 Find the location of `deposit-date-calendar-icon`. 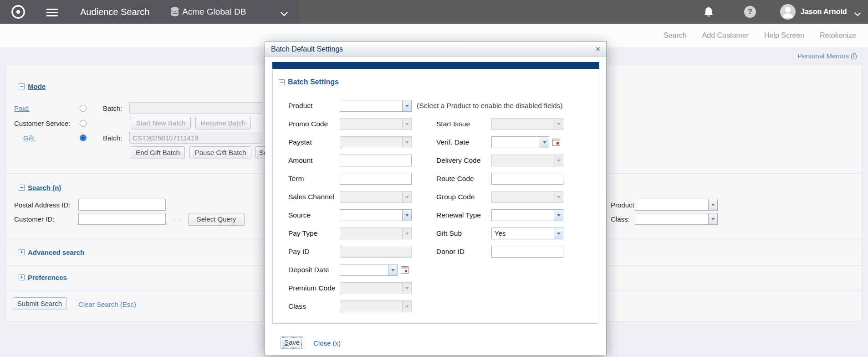

deposit-date-calendar-icon is located at coordinates (404, 270).